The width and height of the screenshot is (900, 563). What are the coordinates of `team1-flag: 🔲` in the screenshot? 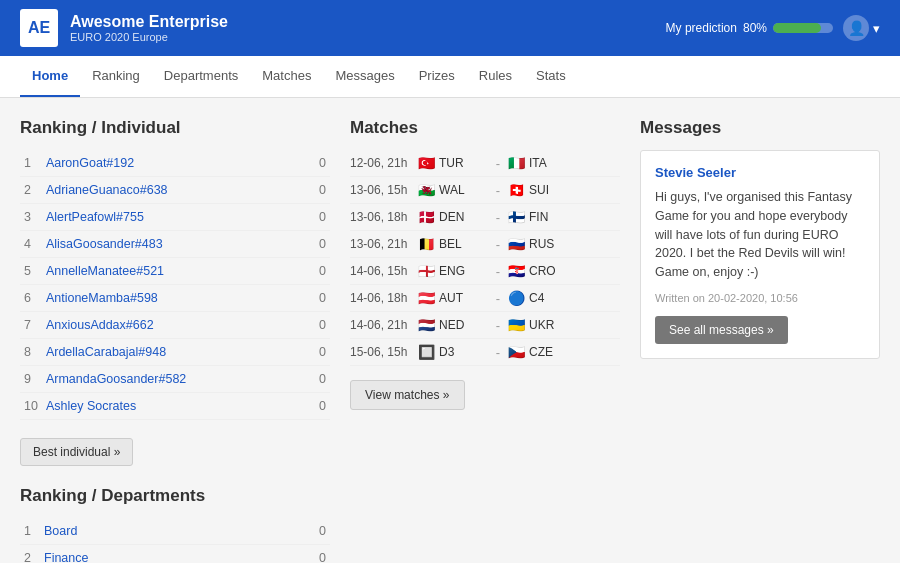 It's located at (426, 352).